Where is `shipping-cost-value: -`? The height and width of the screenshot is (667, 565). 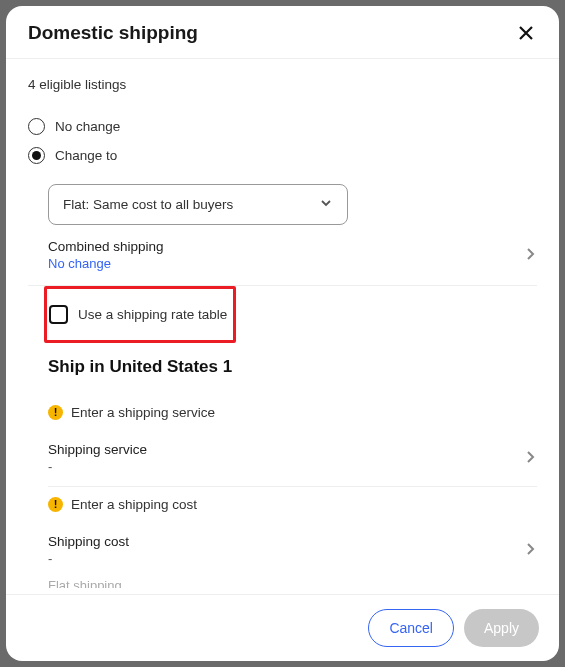 shipping-cost-value: - is located at coordinates (88, 558).